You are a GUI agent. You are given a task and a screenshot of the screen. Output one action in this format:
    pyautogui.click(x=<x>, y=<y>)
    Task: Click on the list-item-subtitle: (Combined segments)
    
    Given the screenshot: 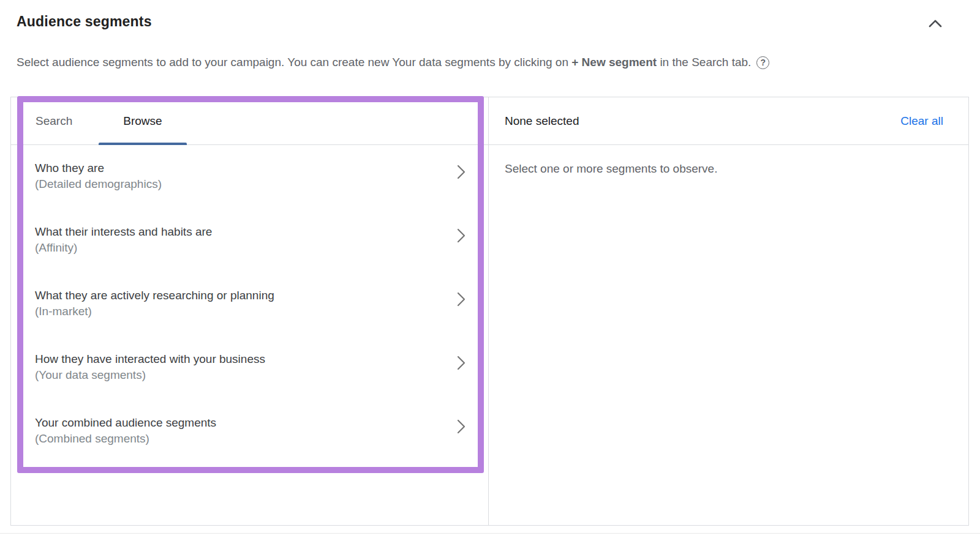 What is the action you would take?
    pyautogui.click(x=240, y=439)
    